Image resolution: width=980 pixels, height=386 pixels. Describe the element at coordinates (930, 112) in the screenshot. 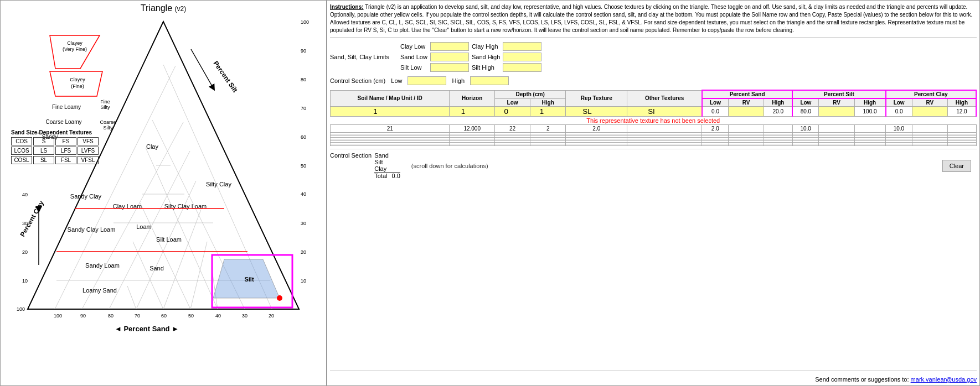

I see `row1-clay-rv` at that location.